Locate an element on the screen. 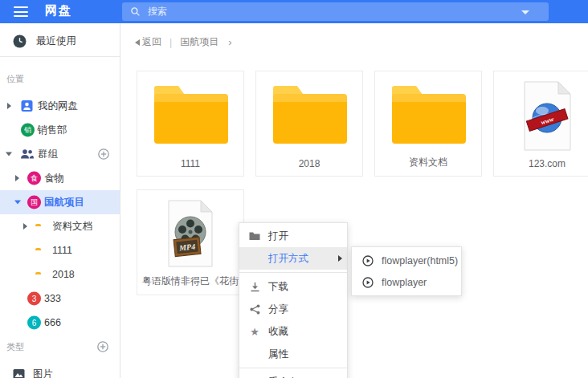  sidebar-item-label: 资料文档 is located at coordinates (72, 226).